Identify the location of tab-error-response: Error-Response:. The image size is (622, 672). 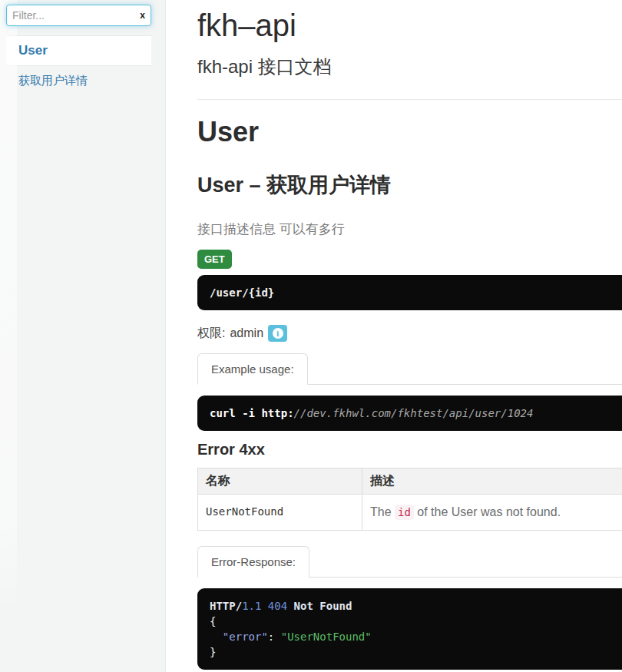
(253, 562).